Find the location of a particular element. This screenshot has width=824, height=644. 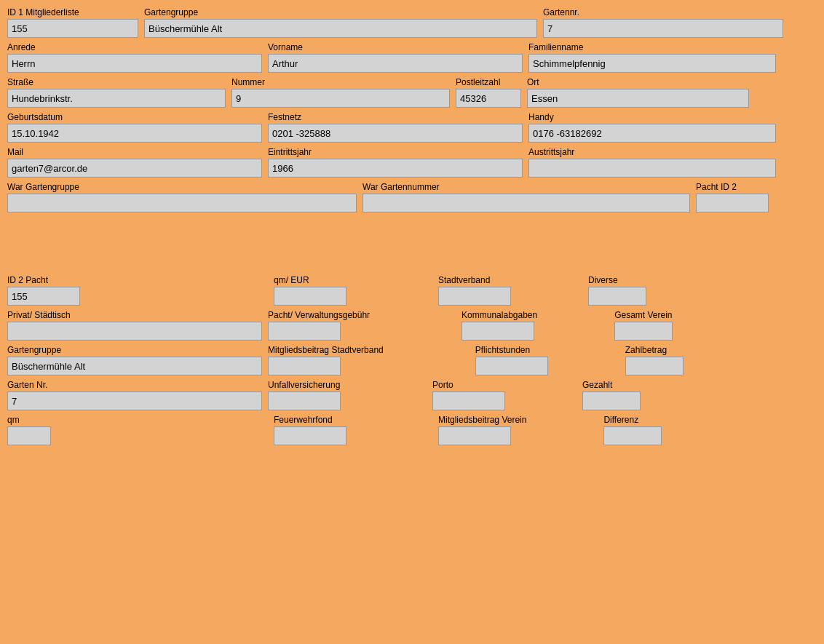

kommunalabgaben-input is located at coordinates (498, 331).